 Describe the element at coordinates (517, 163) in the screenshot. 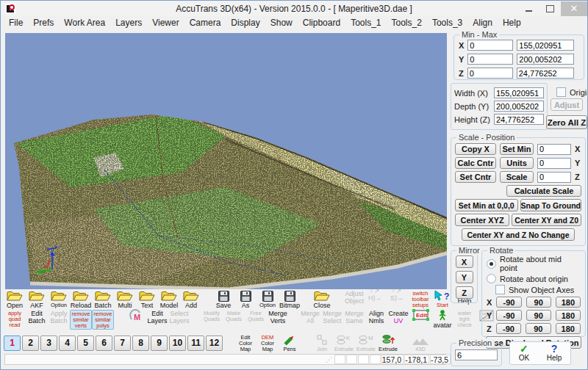

I see `units-button: Units` at that location.